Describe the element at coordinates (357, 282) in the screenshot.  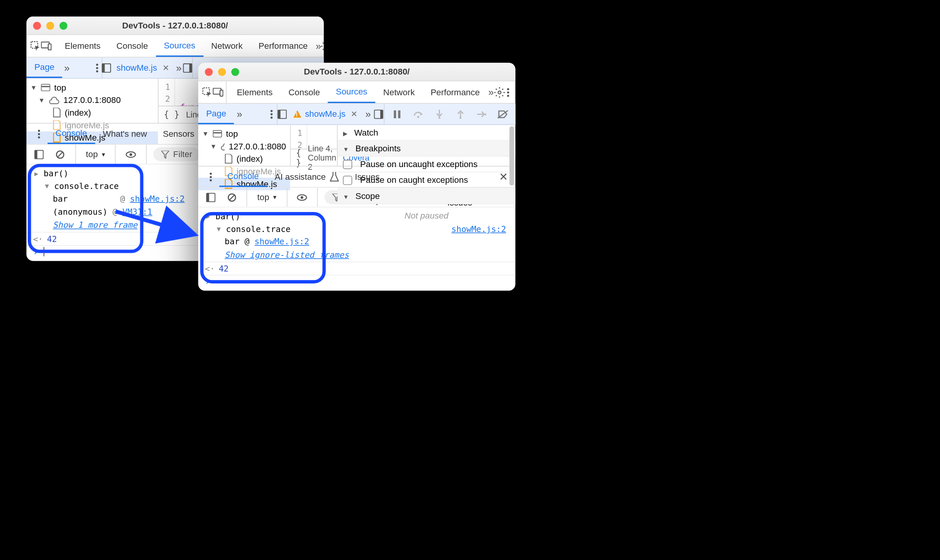
I see `console-prompt: ›` at that location.